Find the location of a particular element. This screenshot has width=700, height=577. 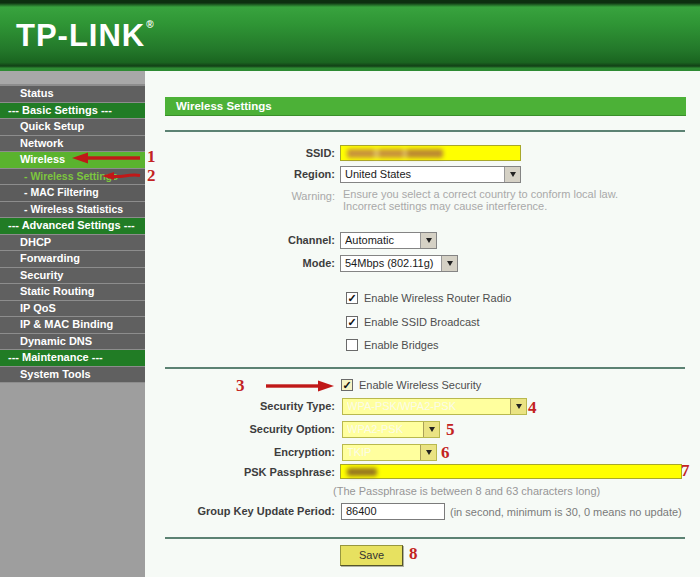

annotation-number-5: 5 is located at coordinates (450, 430).